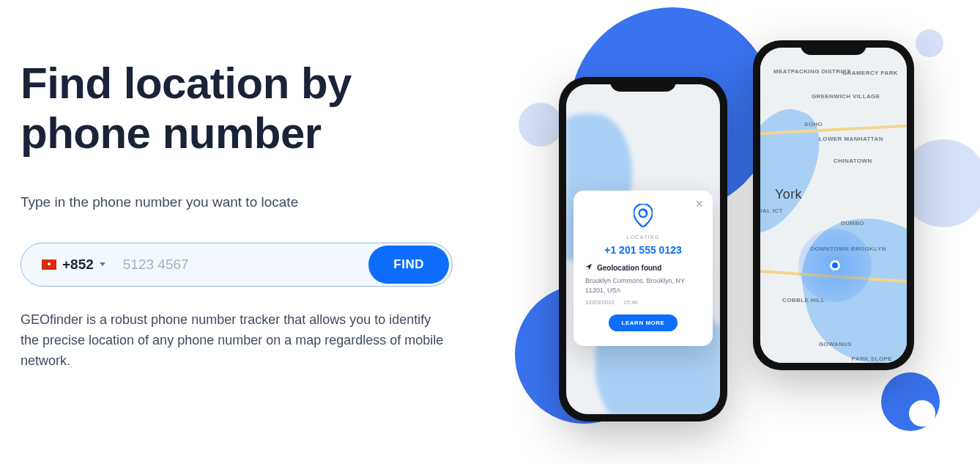 Image resolution: width=980 pixels, height=464 pixels. Describe the element at coordinates (834, 205) in the screenshot. I see `map-illustration: MEATPACKING DISTRICT GRAMERCY PARK GREEN…` at that location.